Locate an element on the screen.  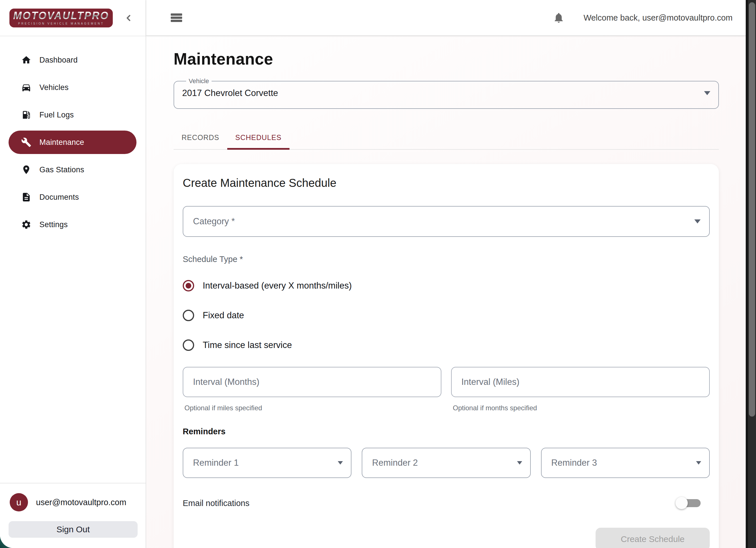
sidebar-footer: u user@motovaultpro.com Sign Out is located at coordinates (73, 516).